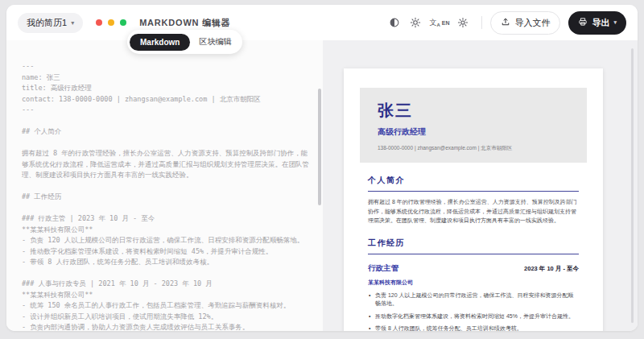  Describe the element at coordinates (473, 297) in the screenshot. I see `job-entry: 行政主管 2023 年 10 月 - 至今 某某科技有限公司 负责 120 人以…` at that location.